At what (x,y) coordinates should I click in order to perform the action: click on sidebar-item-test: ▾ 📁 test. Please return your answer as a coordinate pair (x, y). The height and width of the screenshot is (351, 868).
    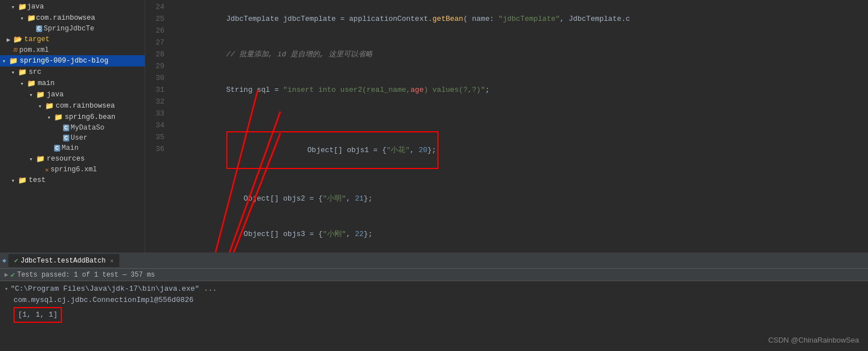
    Looking at the image, I should click on (72, 180).